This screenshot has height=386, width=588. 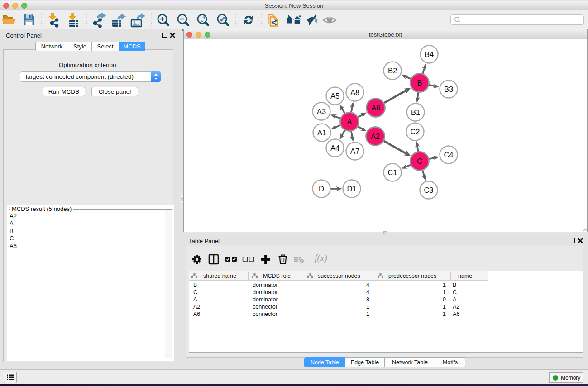 What do you see at coordinates (415, 132) in the screenshot?
I see `svg-text: C2` at bounding box center [415, 132].